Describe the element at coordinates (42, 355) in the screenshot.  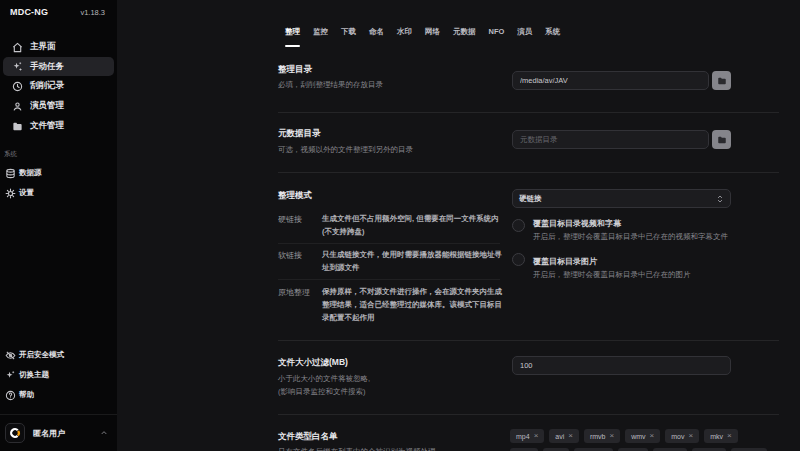
I see `sidebar-item-label: 开启安全模式` at that location.